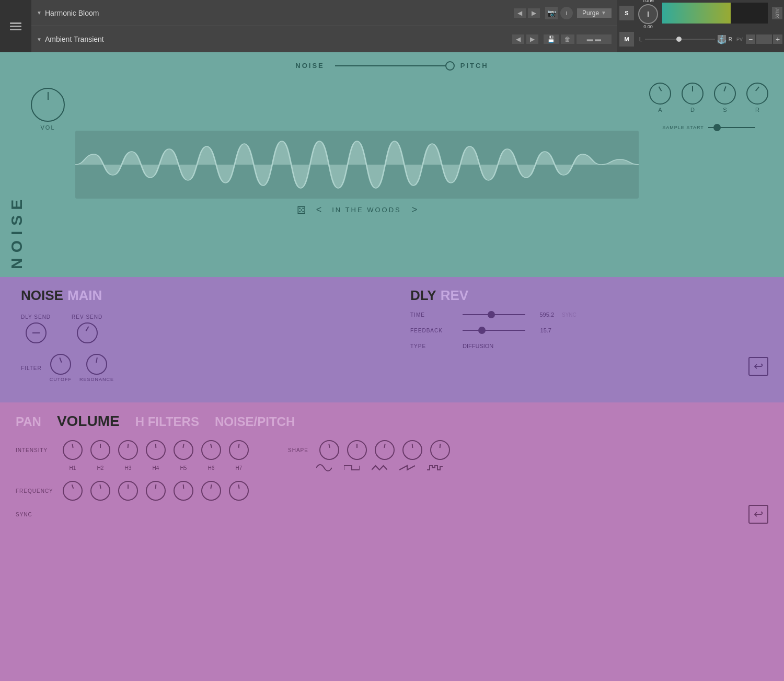 The width and height of the screenshot is (784, 681). What do you see at coordinates (594, 13) in the screenshot?
I see `purge-button: Purge ▼` at bounding box center [594, 13].